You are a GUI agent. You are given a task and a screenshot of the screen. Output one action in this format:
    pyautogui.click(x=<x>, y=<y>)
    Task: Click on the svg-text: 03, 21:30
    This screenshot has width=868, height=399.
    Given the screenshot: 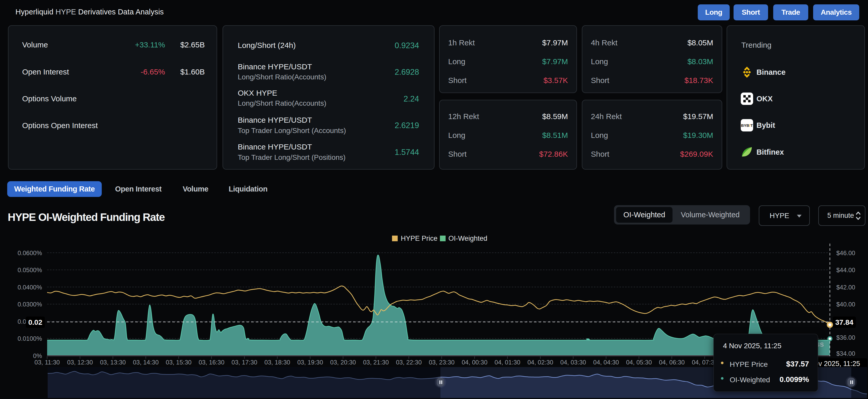 What is the action you would take?
    pyautogui.click(x=376, y=362)
    